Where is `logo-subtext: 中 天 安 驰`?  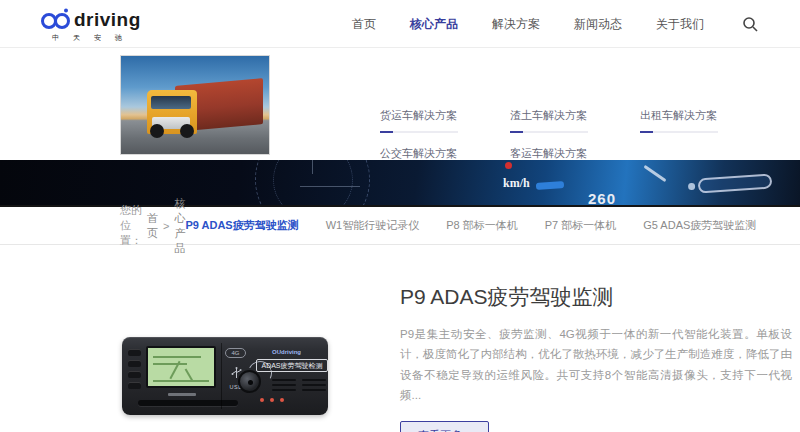 logo-subtext: 中 天 安 驰 is located at coordinates (96, 38).